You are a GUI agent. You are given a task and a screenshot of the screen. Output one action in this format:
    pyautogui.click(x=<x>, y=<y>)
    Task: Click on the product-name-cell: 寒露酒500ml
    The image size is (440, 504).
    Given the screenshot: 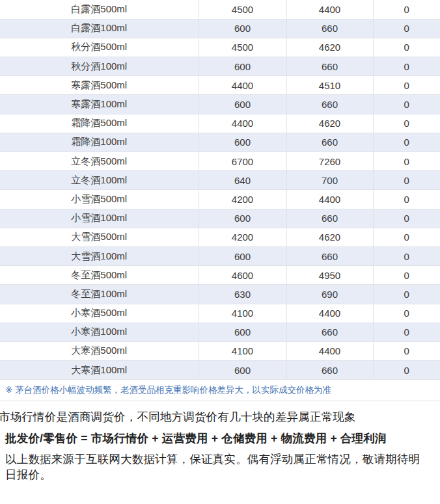 What is the action you would take?
    pyautogui.click(x=99, y=86)
    